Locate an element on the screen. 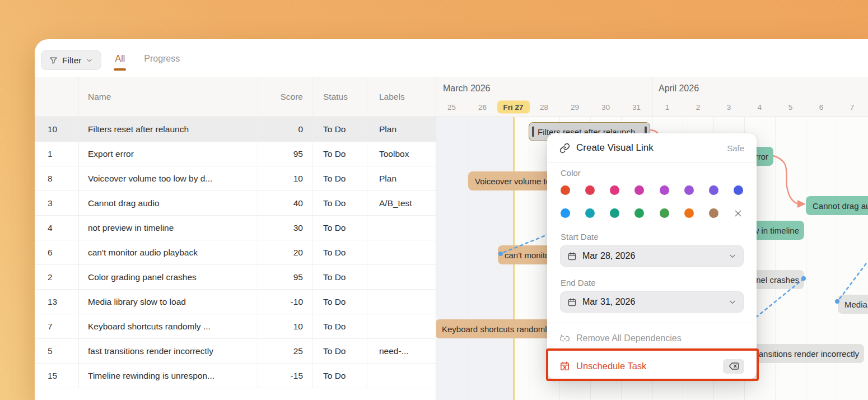  color-palette-row2 is located at coordinates (652, 213).